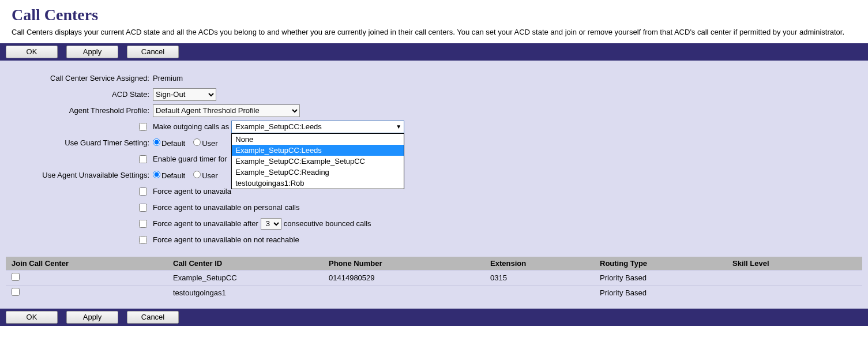 The width and height of the screenshot is (868, 349). What do you see at coordinates (318, 183) in the screenshot?
I see `outgoing-option-rob: testoutgoingas1:Rob` at bounding box center [318, 183].